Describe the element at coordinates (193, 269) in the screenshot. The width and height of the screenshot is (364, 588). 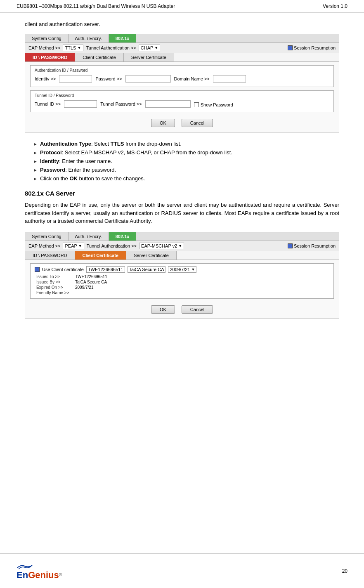
I see `cert-date-arrow: ▼` at that location.